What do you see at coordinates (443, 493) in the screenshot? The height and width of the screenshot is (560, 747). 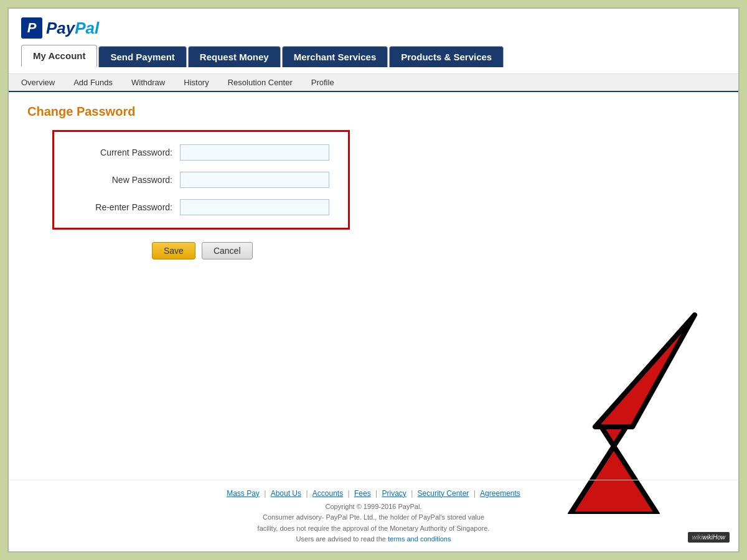 I see `footer-link-security: Security Center` at bounding box center [443, 493].